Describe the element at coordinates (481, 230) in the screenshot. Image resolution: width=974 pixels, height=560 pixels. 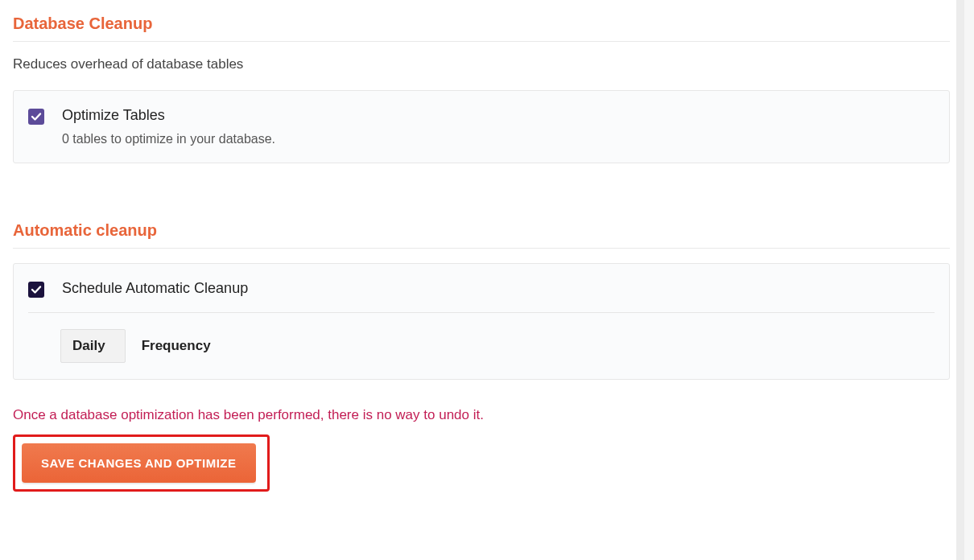
I see `section-title-automatic-cleanup: Automatic cleanup` at that location.